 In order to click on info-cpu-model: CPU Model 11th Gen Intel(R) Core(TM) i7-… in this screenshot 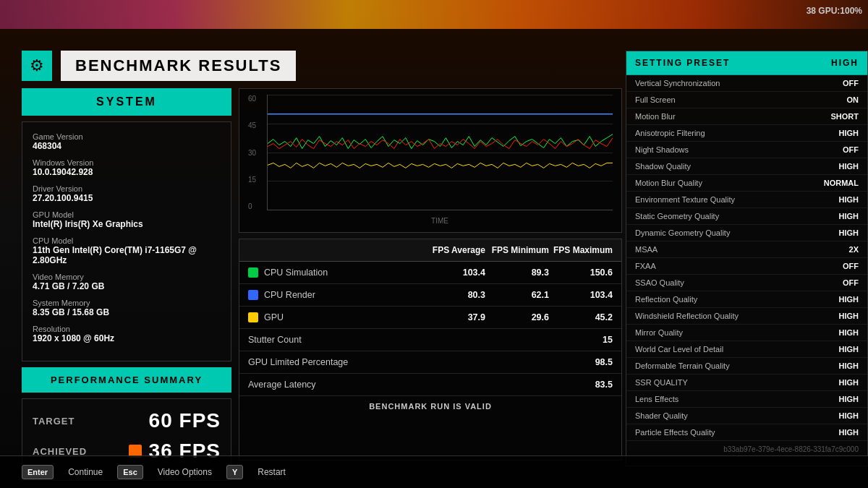, I will do `click(127, 251)`.